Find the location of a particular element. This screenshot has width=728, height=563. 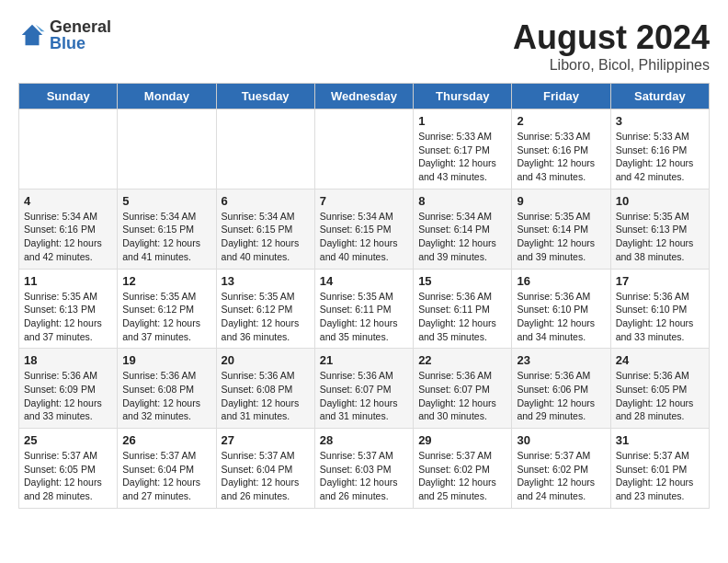

day-info: Sunrise: 5:33 AM is located at coordinates (660, 136).